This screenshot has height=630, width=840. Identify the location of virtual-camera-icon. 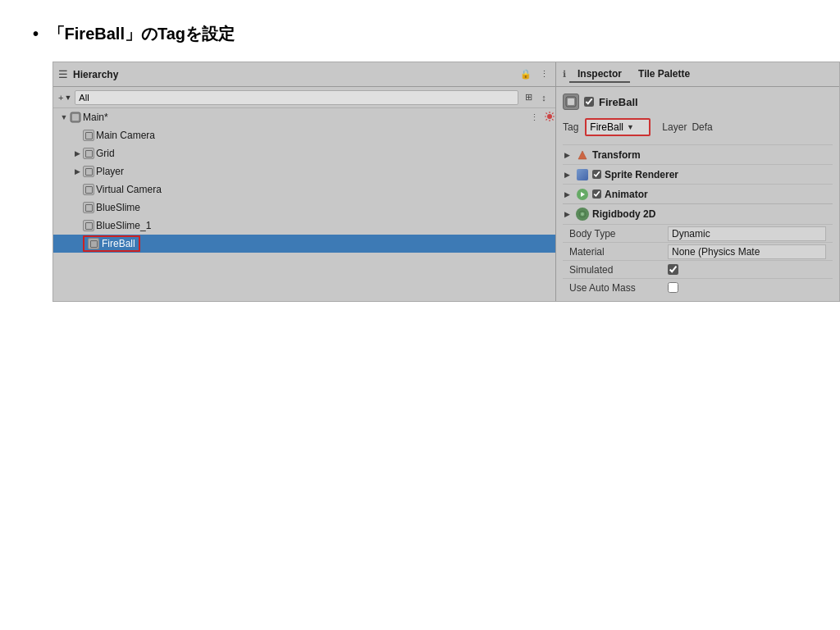
(89, 189).